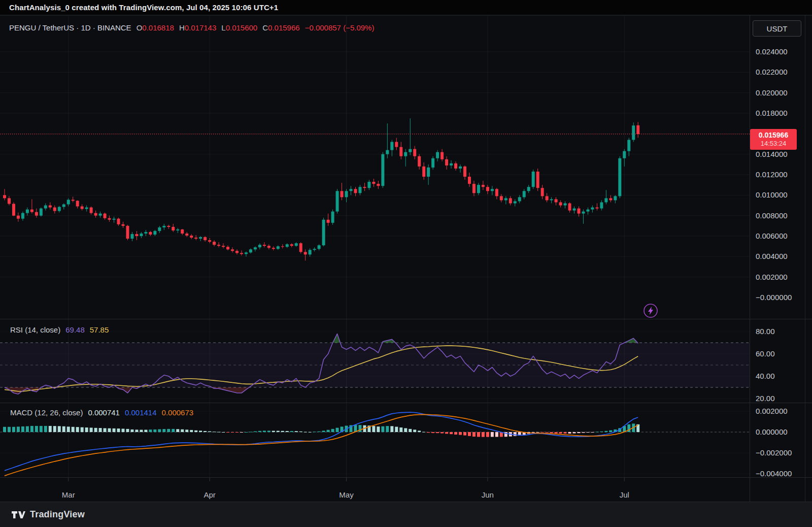 Image resolution: width=812 pixels, height=527 pixels. Describe the element at coordinates (70, 27) in the screenshot. I see `symbol-name: PENGU / TetherUS · 1D · BINANCE` at that location.